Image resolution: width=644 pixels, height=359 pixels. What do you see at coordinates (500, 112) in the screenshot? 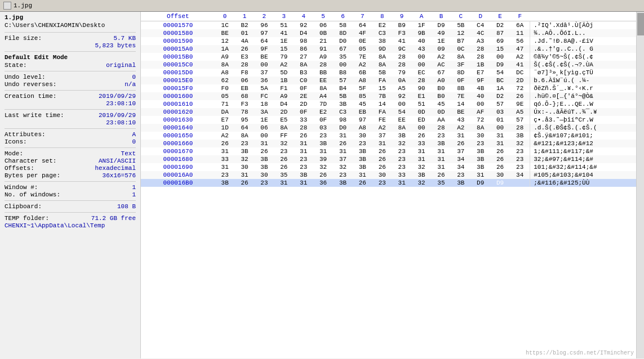
I see `hex-cell: 03` at bounding box center [500, 112].